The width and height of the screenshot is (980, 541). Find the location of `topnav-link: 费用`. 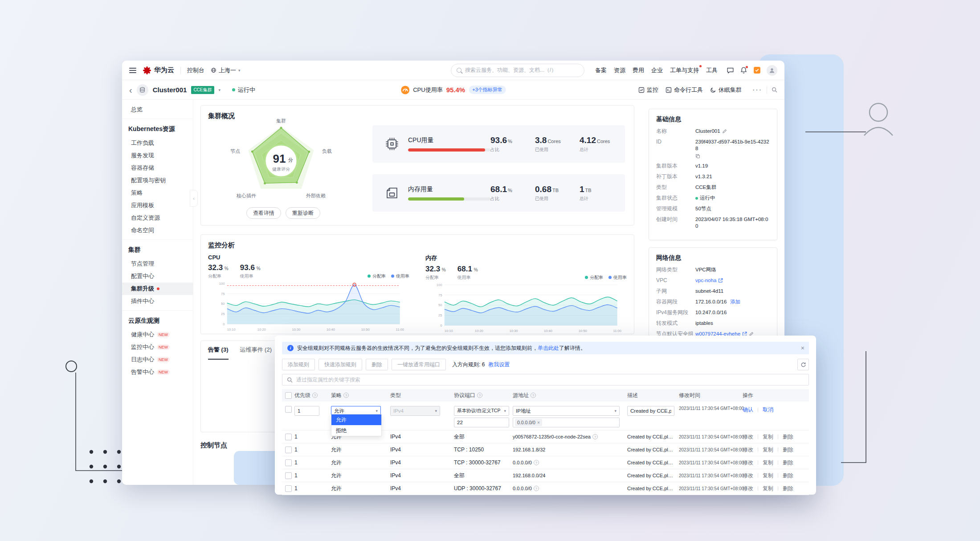

topnav-link: 费用 is located at coordinates (638, 70).